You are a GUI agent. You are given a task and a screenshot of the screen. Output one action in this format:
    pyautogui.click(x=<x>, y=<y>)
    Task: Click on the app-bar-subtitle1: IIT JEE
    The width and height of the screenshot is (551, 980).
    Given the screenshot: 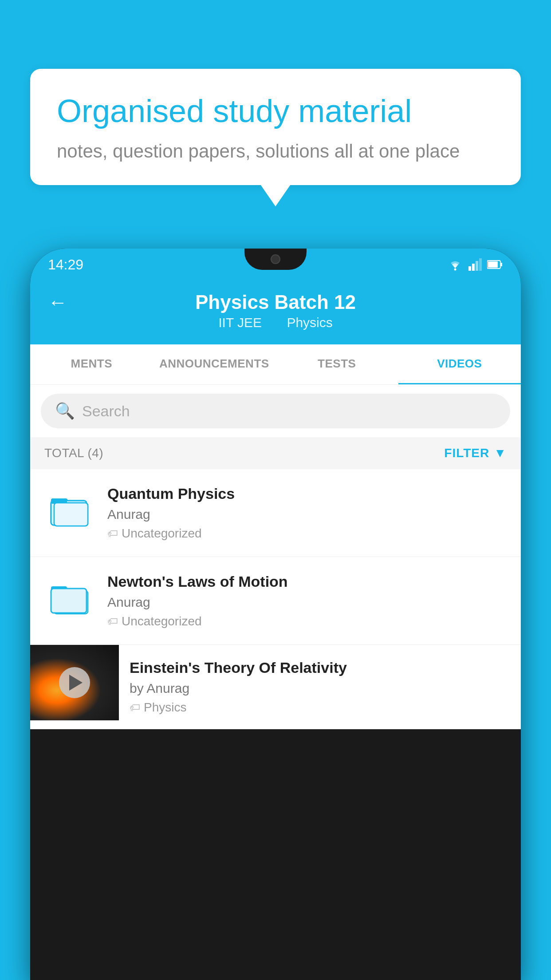 What is the action you would take?
    pyautogui.click(x=240, y=322)
    